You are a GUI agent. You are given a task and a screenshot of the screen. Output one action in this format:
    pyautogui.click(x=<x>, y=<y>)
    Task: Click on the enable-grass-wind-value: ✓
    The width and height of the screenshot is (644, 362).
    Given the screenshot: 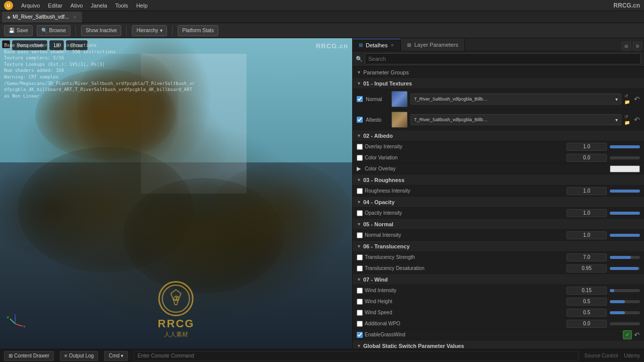 What is the action you would take?
    pyautogui.click(x=627, y=335)
    